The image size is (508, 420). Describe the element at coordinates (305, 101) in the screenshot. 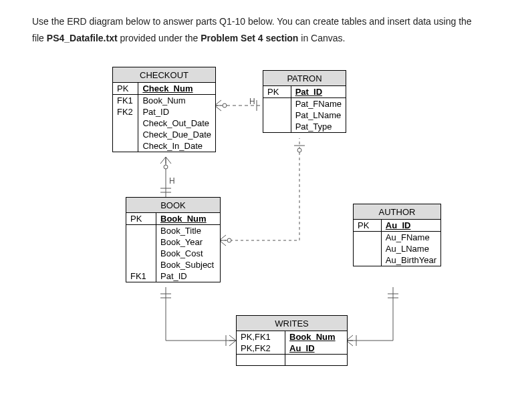

I see `entity-patron: PATRON PK Pat_ID Pat_FName Pat_LName Pat…` at that location.